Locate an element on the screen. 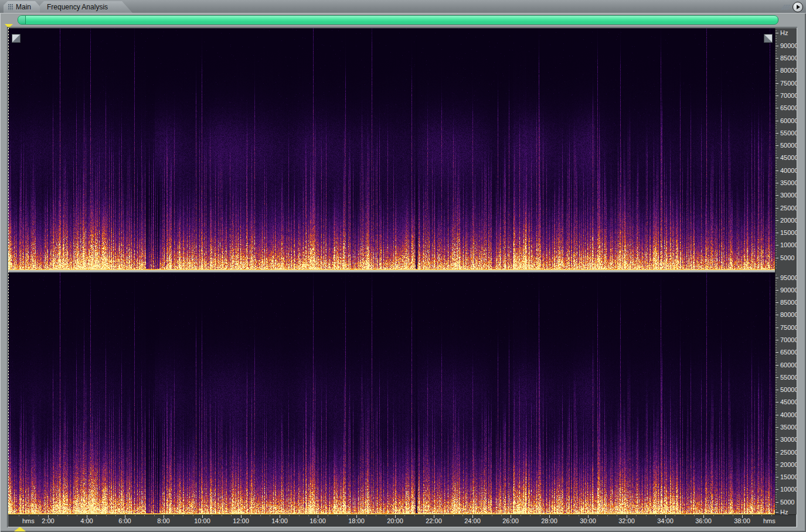  freq-tick-label: 95000 is located at coordinates (788, 278).